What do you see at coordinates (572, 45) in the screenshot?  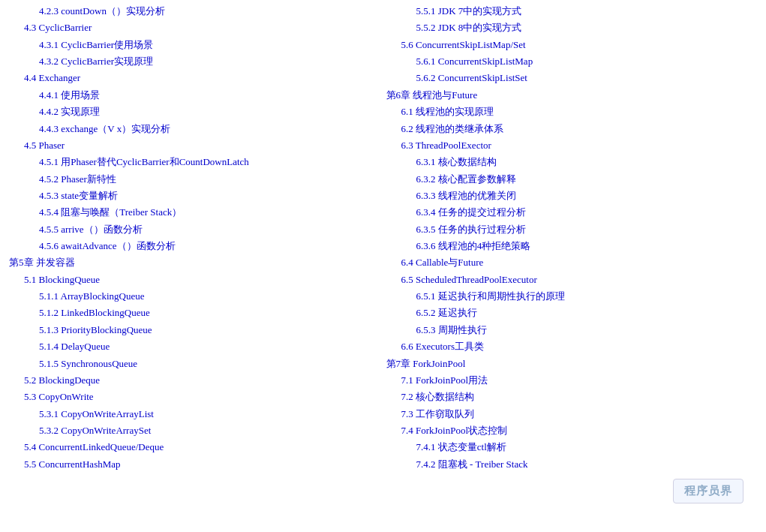 I see `toc-link: 5.6 ConcurrentSkipListMap/Set` at bounding box center [572, 45].